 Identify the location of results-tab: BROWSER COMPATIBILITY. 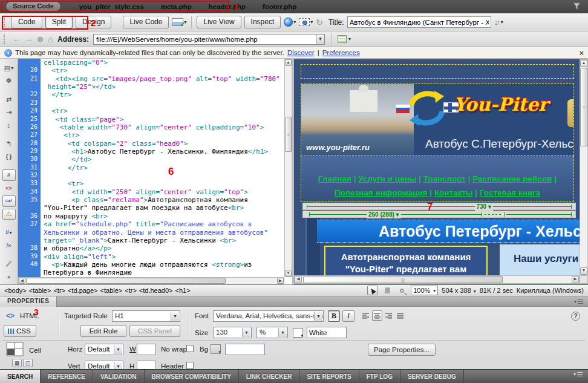
(192, 376).